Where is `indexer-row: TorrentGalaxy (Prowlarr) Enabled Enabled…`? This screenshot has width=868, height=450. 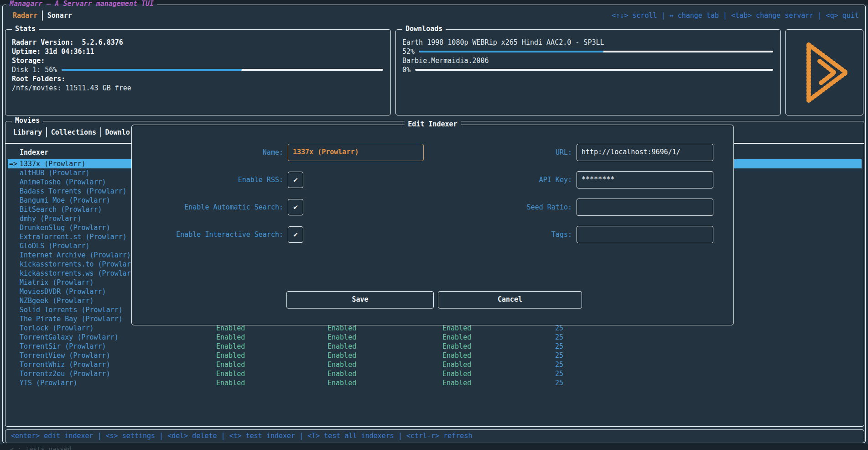 indexer-row: TorrentGalaxy (Prowlarr) Enabled Enabled… is located at coordinates (435, 337).